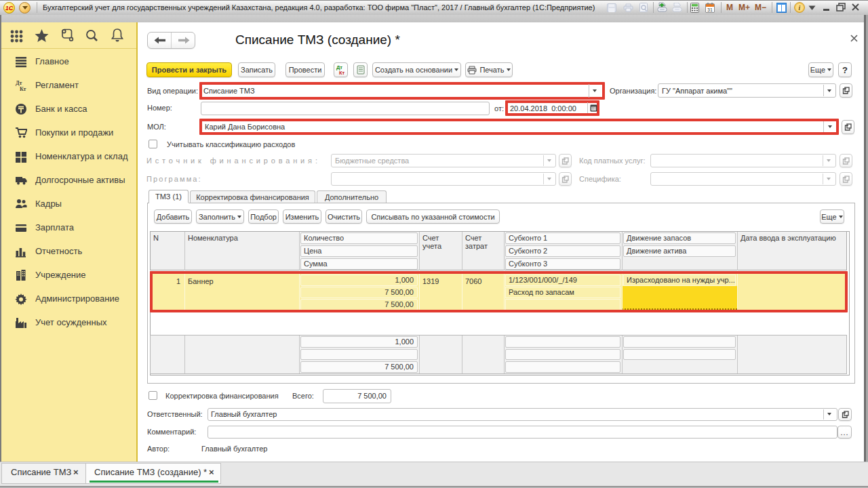 The height and width of the screenshot is (488, 868). What do you see at coordinates (800, 8) in the screenshot?
I see `svg-text: i` at bounding box center [800, 8].